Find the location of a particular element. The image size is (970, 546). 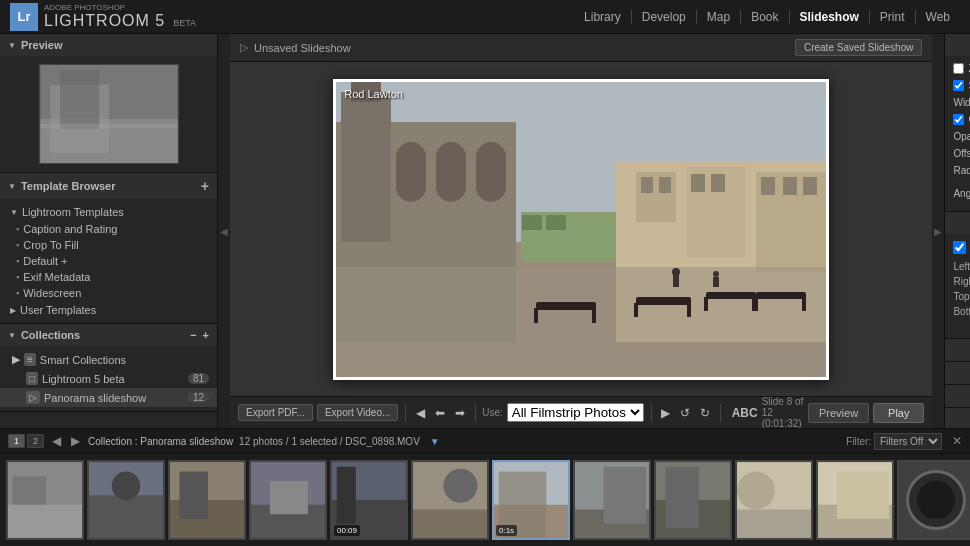

filmstrip-left-arrow: ◀ is located at coordinates (56, 441).